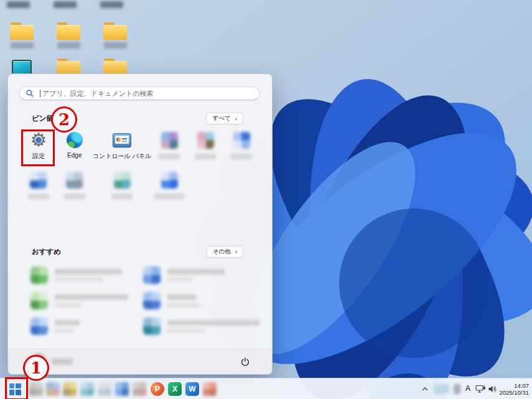 The width and height of the screenshot is (532, 399). I want to click on all-apps-label: すべて, so click(222, 118).